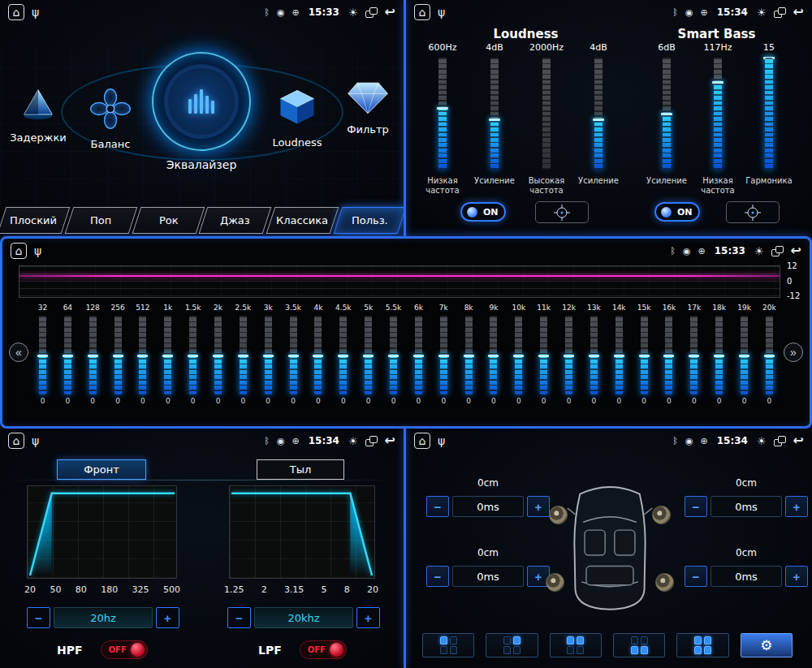 This screenshot has height=668, width=812. I want to click on preset-tab: Плоский, so click(35, 221).